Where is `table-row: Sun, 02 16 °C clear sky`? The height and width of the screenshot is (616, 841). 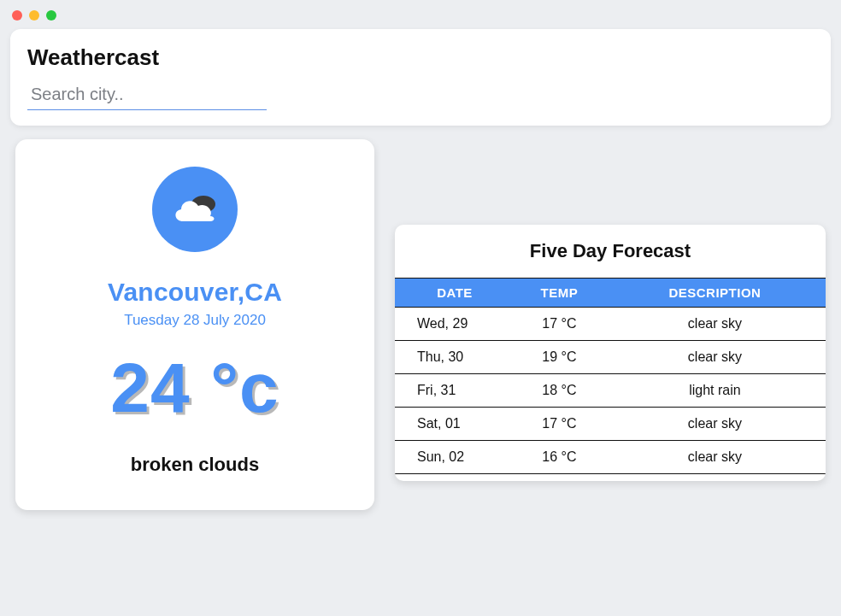 table-row: Sun, 02 16 °C clear sky is located at coordinates (610, 458).